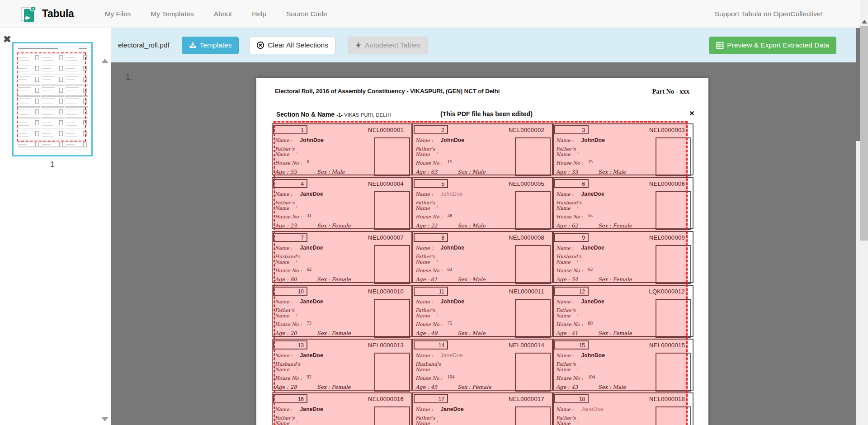  What do you see at coordinates (486, 114) in the screenshot?
I see `edited-note: (This PDF file has been edited)` at bounding box center [486, 114].